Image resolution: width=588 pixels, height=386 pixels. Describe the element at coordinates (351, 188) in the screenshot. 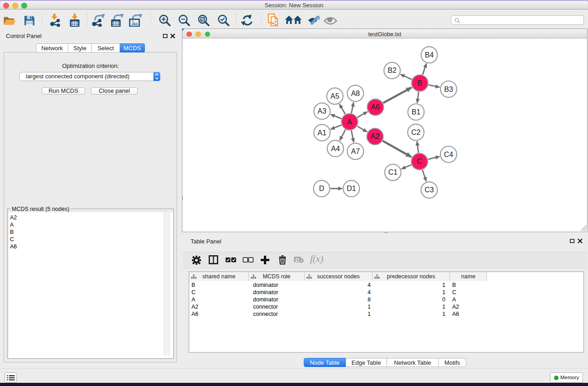

I see `svg-text: D1` at that location.